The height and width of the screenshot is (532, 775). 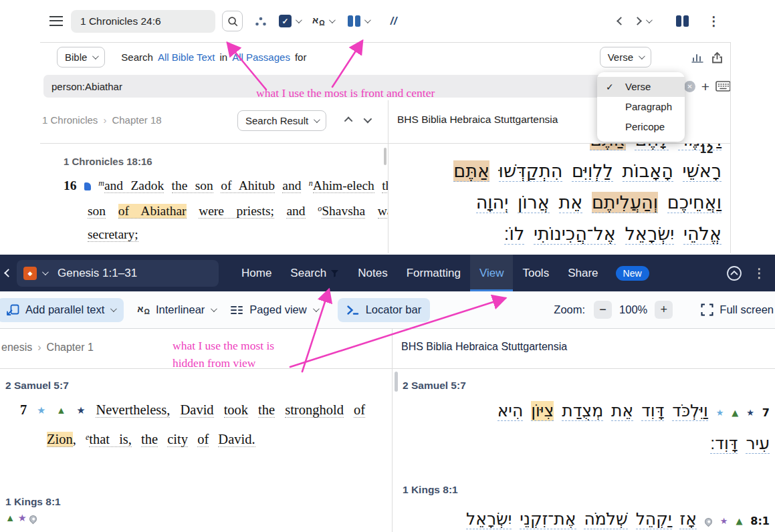 What do you see at coordinates (588, 450) in the screenshot?
I see `bhs-pane: 2 Samuel 5:7 7 ★ ▲ ★ וַיִּלְכֹּד דָּוִד …` at bounding box center [588, 450].